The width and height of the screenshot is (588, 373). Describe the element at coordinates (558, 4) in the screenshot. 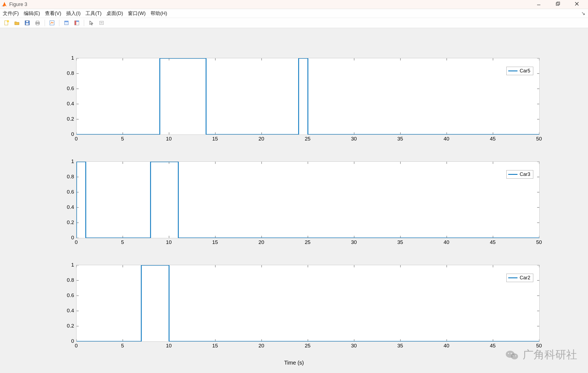

I see `maximize-button` at that location.